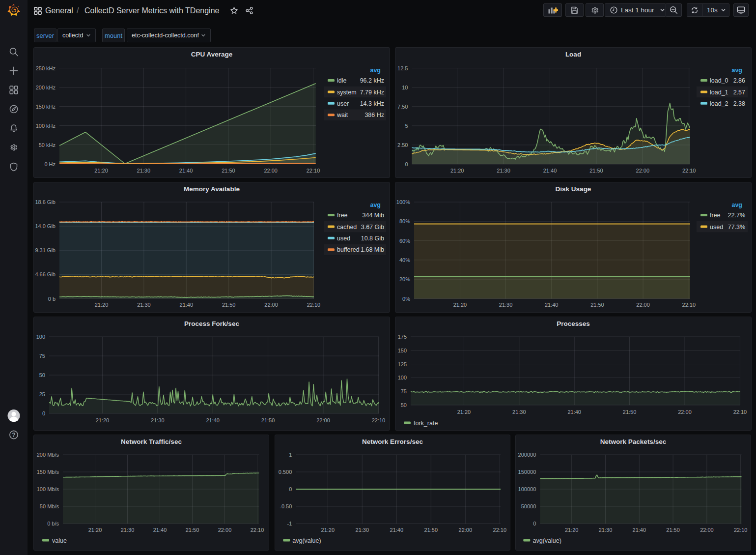 Image resolution: width=756 pixels, height=555 pixels. I want to click on svg-text: Network Traffic/sec, so click(151, 441).